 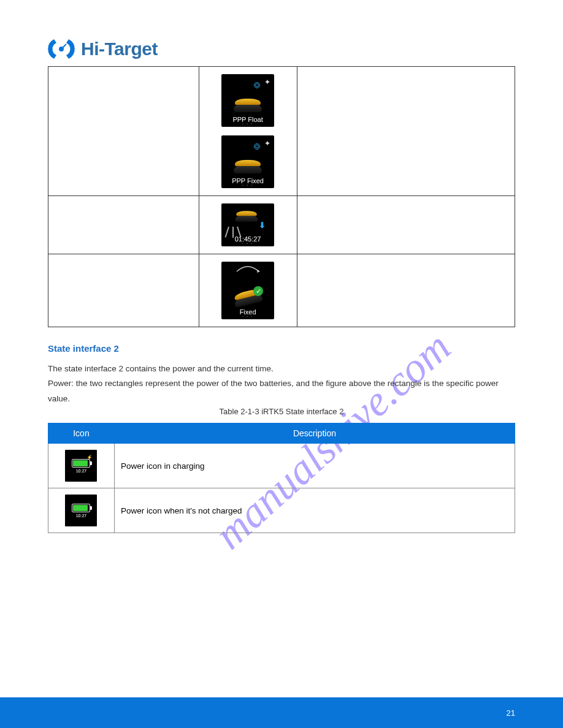 I want to click on section-body: The state interface 2 contains the power…, so click(x=282, y=384).